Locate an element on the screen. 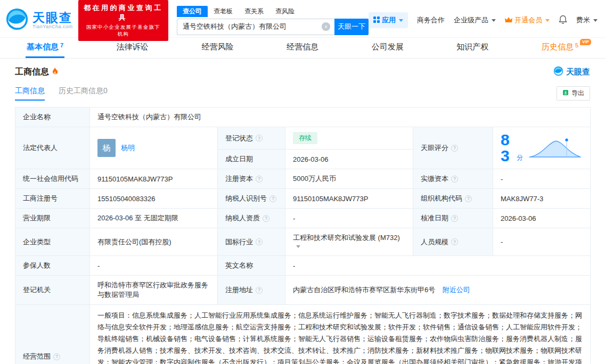 The width and height of the screenshot is (605, 364). table-row: 营业期限 2026-03-06 至 无固定期限 纳税人资质? - 核准日期? 2… is located at coordinates (303, 218).